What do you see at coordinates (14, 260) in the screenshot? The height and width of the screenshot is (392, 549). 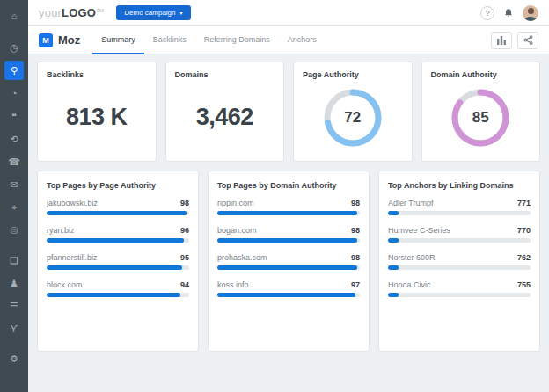 I see `file-icon: ❏` at bounding box center [14, 260].